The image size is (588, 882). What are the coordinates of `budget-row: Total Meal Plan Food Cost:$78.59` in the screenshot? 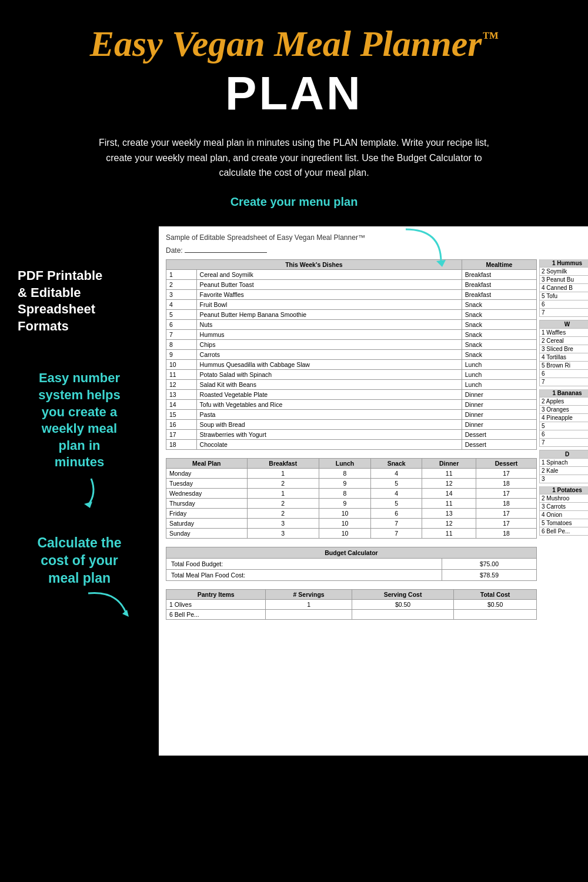 It's located at (352, 575).